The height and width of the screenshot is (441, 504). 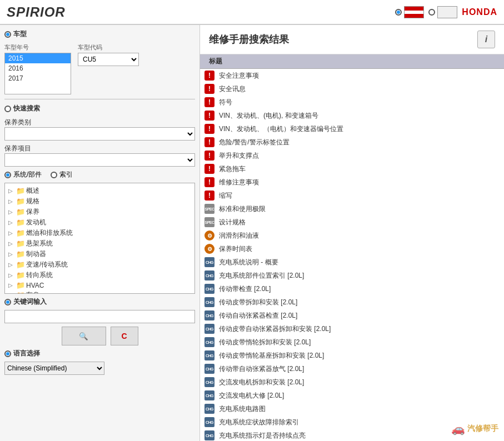 What do you see at coordinates (8, 34) in the screenshot?
I see `vehicle-type-radio` at bounding box center [8, 34].